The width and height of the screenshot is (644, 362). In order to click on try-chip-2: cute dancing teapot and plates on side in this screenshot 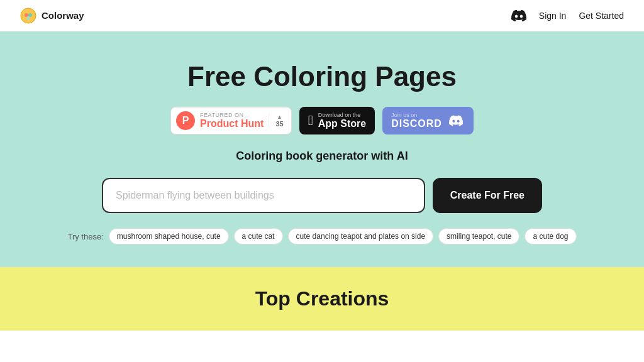, I will do `click(361, 236)`.